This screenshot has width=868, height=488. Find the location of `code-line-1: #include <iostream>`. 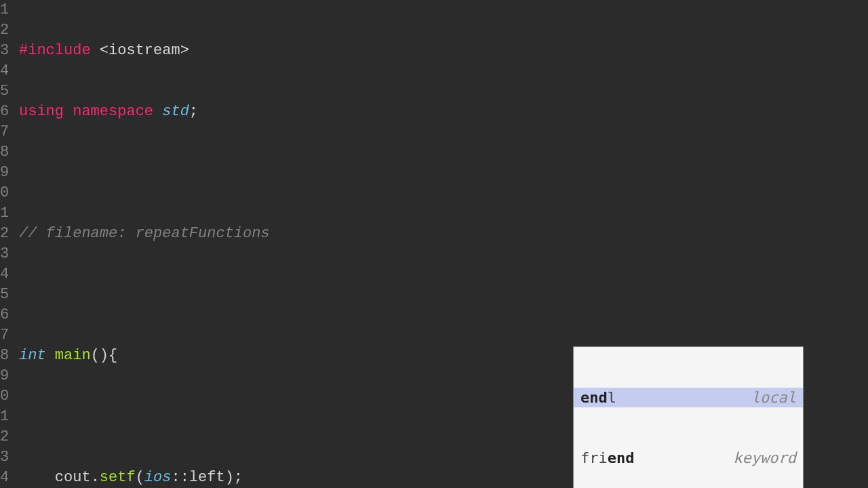

code-line-1: #include <iostream> is located at coordinates (443, 51).